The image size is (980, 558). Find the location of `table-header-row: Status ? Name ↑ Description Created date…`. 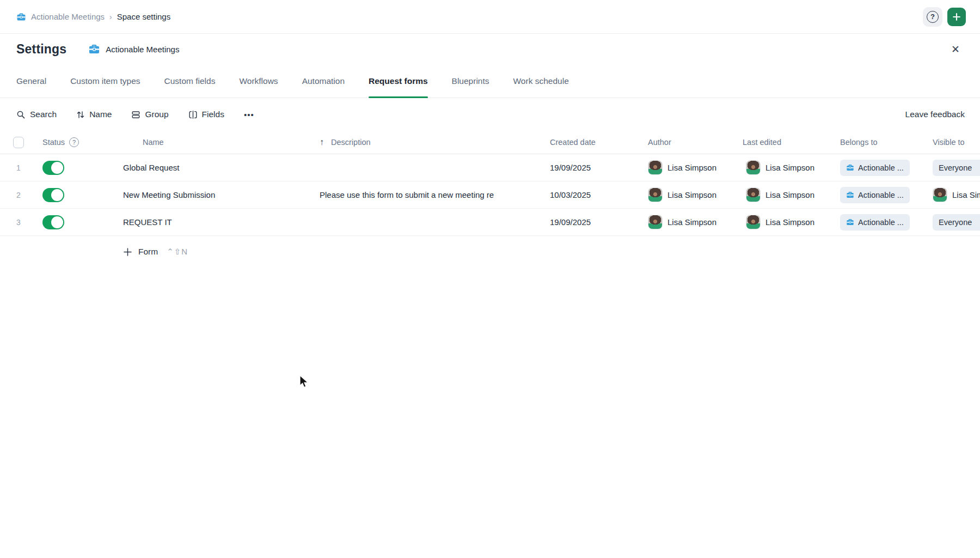

table-header-row: Status ? Name ↑ Description Created date… is located at coordinates (490, 143).